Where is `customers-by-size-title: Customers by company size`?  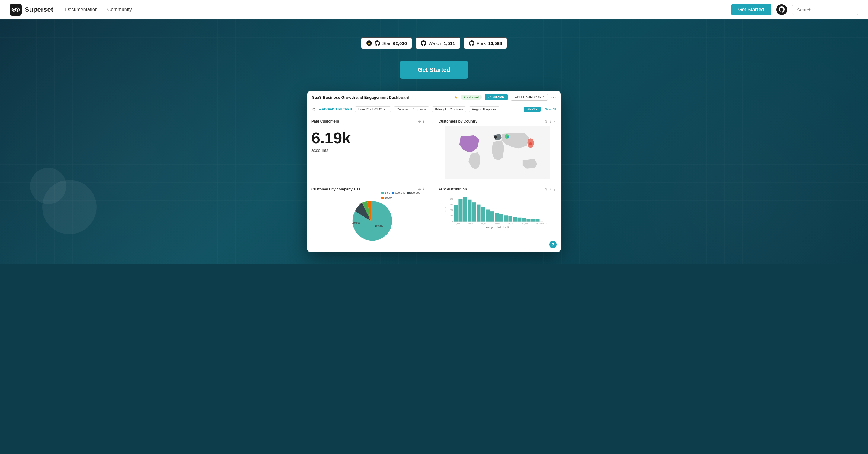 customers-by-size-title: Customers by company size is located at coordinates (371, 189).